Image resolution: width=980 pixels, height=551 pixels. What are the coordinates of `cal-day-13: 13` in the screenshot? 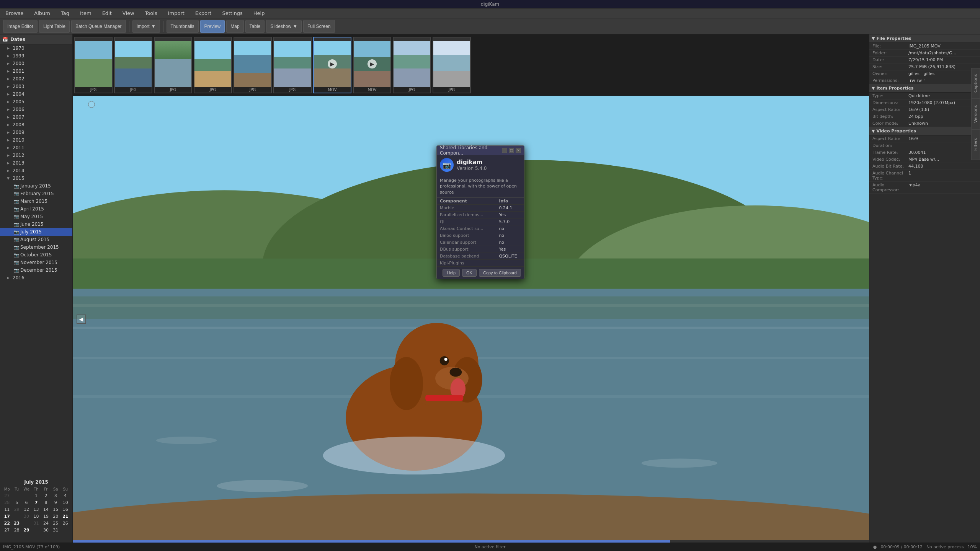 It's located at (36, 510).